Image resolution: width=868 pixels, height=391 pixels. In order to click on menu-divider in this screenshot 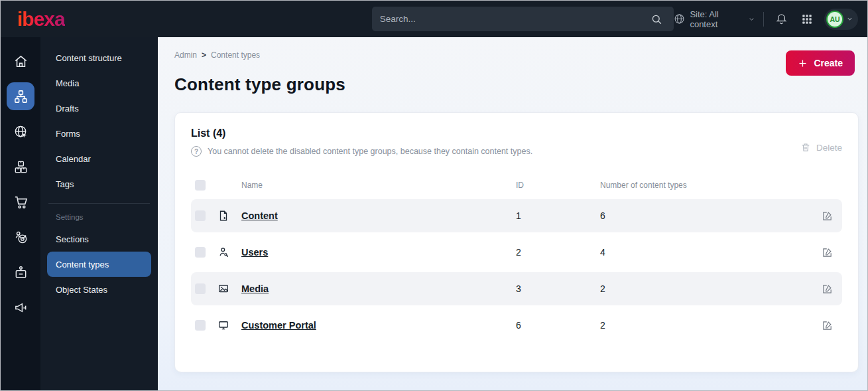, I will do `click(99, 203)`.